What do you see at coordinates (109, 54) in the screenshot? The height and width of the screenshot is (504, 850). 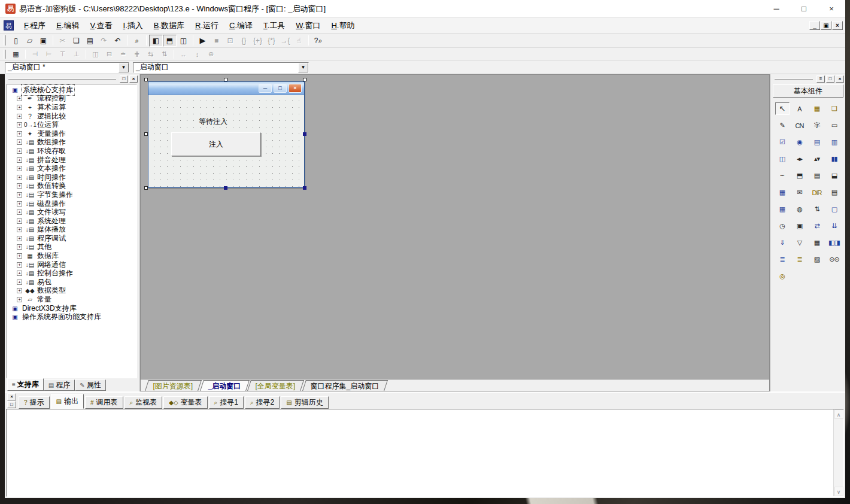 I see `center-vertical-button: ⊟` at bounding box center [109, 54].